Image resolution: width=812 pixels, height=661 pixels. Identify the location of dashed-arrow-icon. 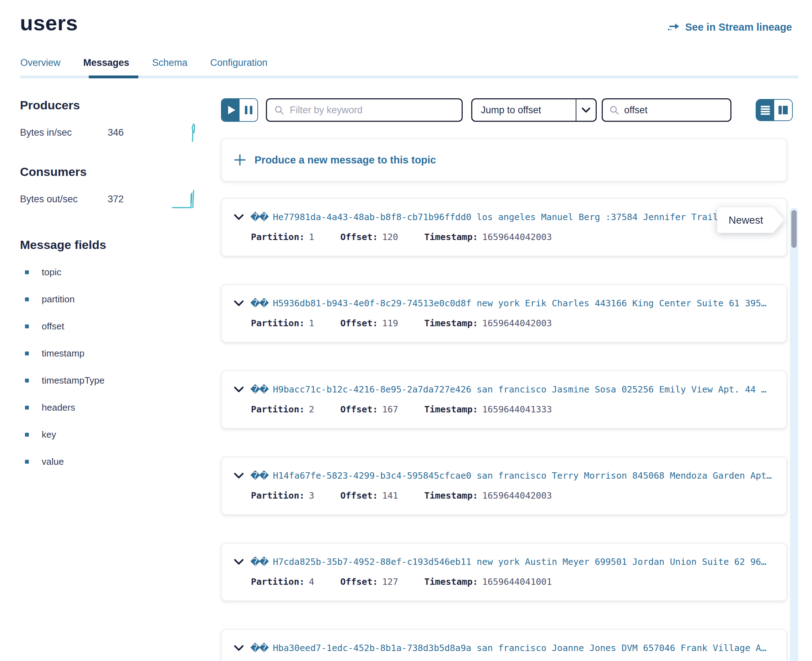
(674, 27).